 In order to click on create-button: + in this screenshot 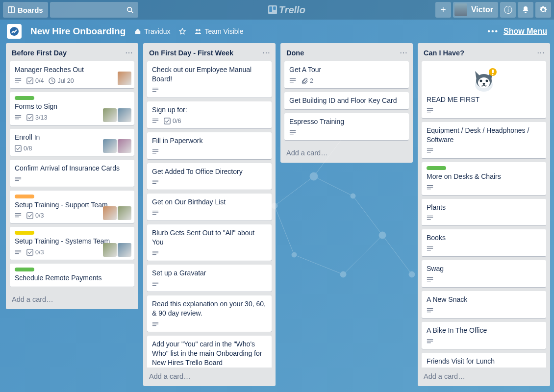, I will do `click(443, 10)`.